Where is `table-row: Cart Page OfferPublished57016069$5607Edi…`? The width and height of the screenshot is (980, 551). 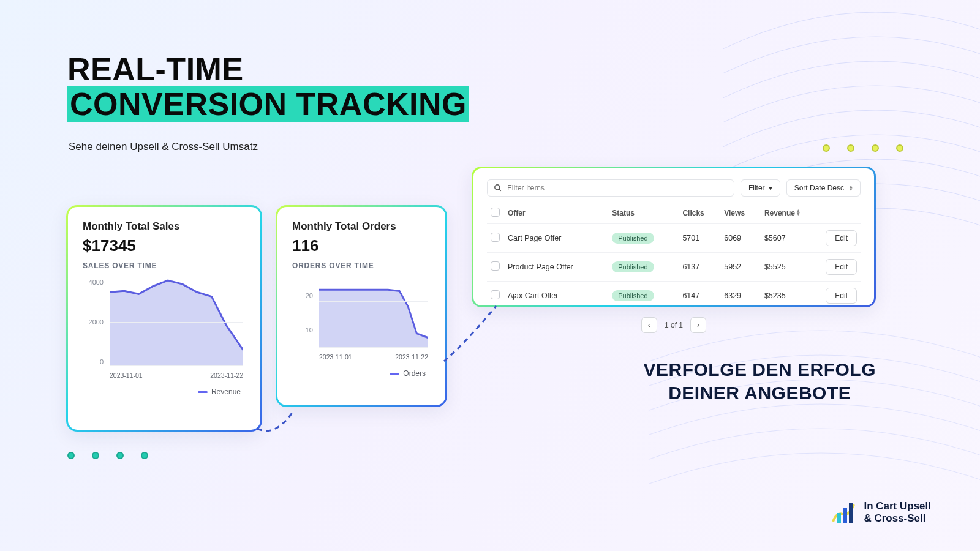
table-row: Cart Page OfferPublished57016069$5607Edi… is located at coordinates (674, 239).